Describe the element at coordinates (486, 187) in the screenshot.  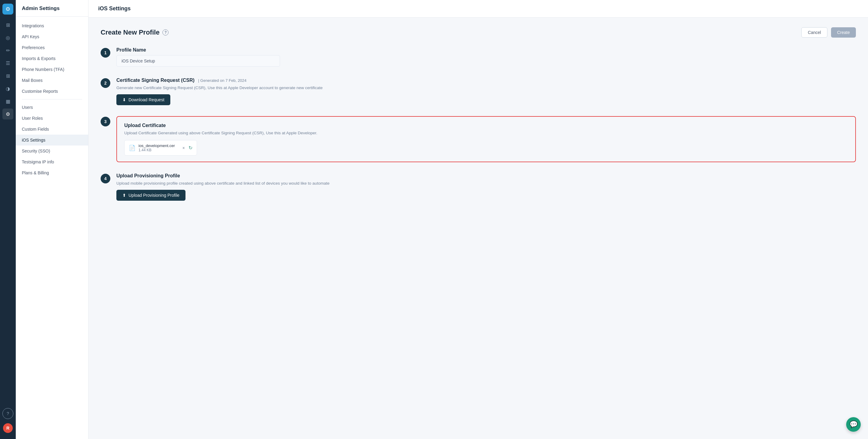
I see `step-4-content: Upload Provisioning Profile Upload mobil…` at that location.